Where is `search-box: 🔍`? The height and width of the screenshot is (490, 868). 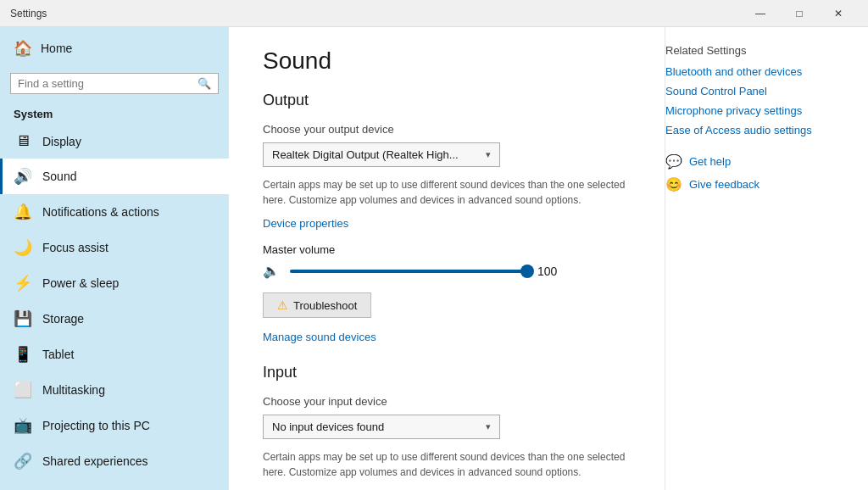
search-box: 🔍 is located at coordinates (114, 83).